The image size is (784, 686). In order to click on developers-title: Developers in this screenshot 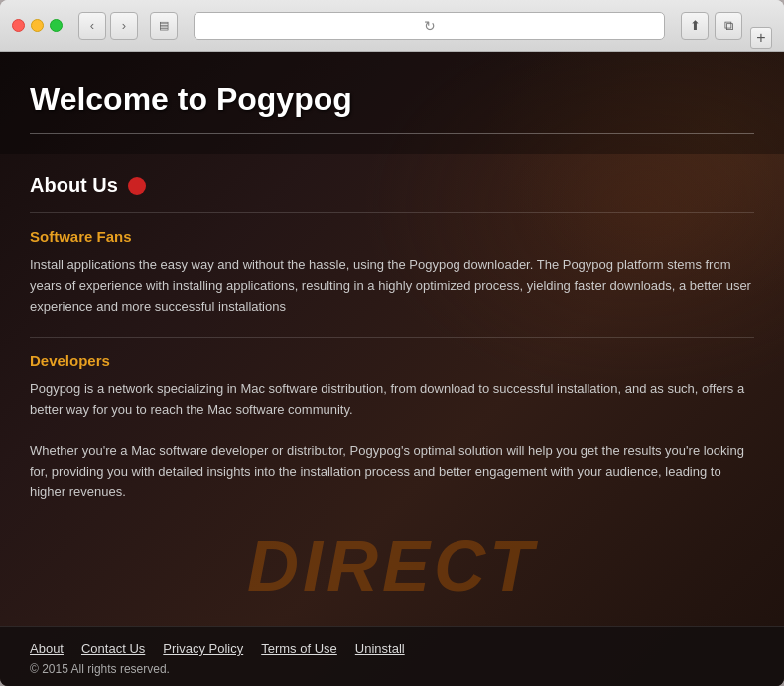, I will do `click(392, 361)`.